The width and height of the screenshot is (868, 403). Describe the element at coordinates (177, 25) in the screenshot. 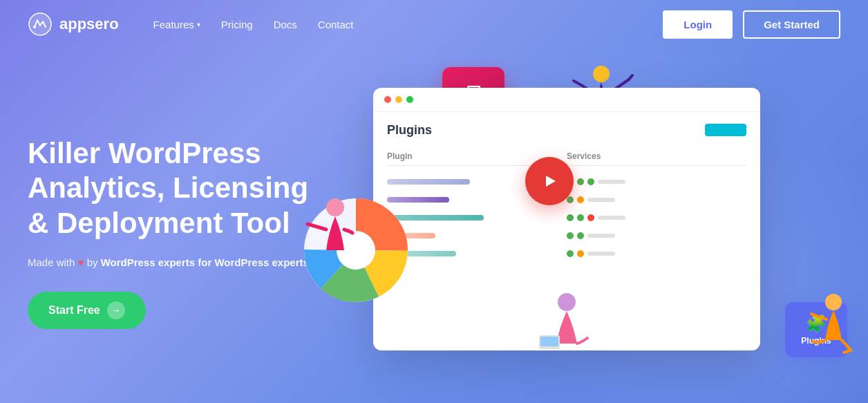

I see `nav-features: Features ▾` at that location.